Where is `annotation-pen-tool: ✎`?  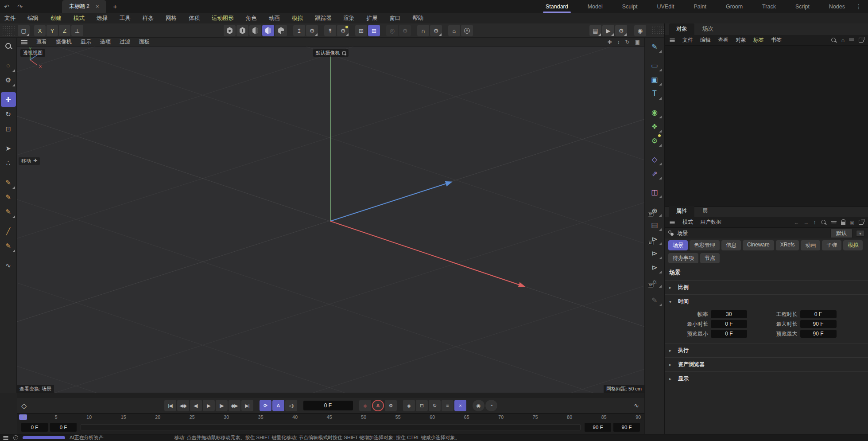 annotation-pen-tool: ✎ is located at coordinates (8, 246).